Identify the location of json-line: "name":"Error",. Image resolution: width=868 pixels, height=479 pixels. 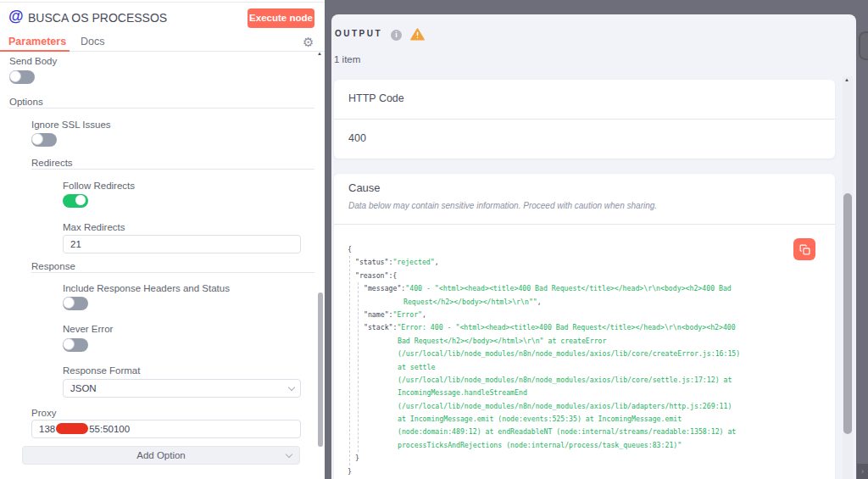
(544, 315).